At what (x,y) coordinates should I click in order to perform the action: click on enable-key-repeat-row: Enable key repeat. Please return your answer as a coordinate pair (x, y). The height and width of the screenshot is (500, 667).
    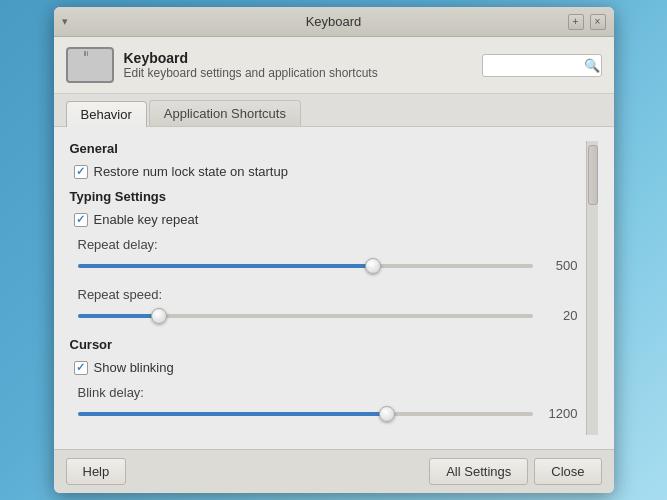
    Looking at the image, I should click on (324, 220).